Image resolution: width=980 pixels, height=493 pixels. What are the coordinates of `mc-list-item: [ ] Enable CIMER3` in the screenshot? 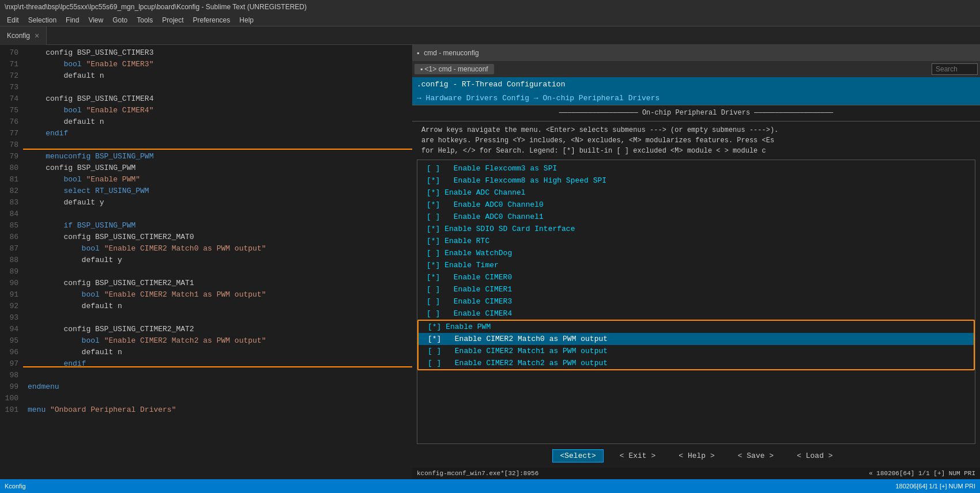 It's located at (696, 302).